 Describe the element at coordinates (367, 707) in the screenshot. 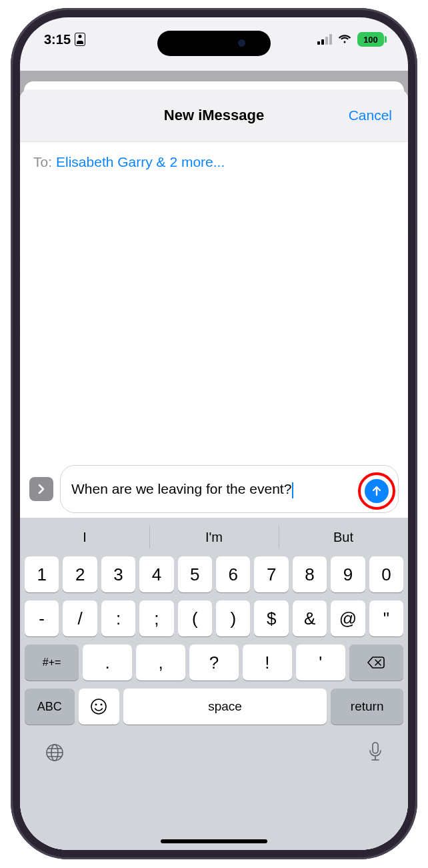

I see `return-key: return` at that location.